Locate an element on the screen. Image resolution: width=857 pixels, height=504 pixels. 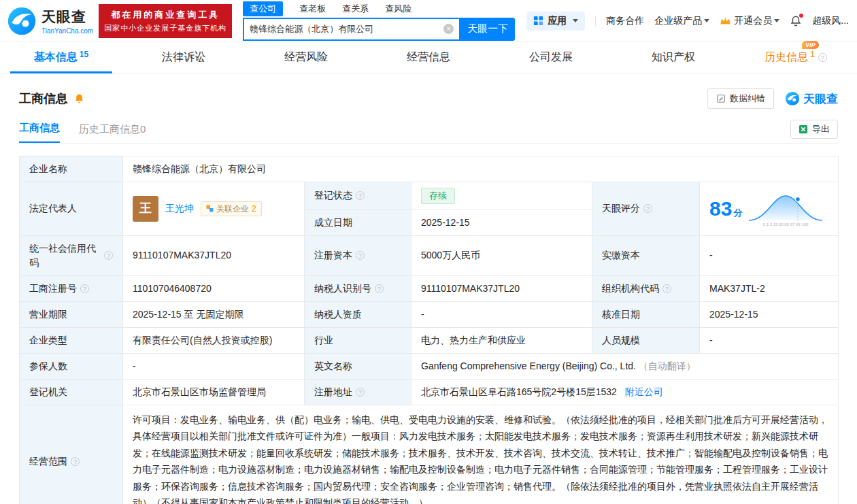
related-companies-badge: 关联企业 2 is located at coordinates (231, 209).